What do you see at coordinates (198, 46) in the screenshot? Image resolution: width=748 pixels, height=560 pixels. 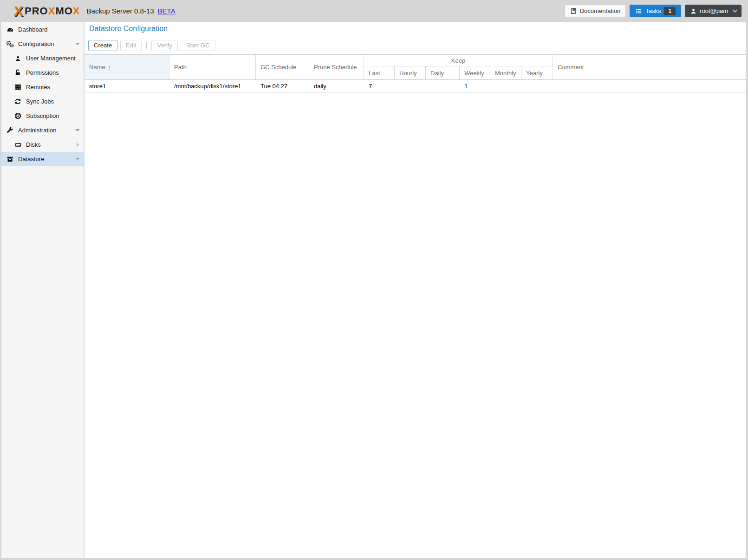 I see `start-gc-button: Start GC` at bounding box center [198, 46].